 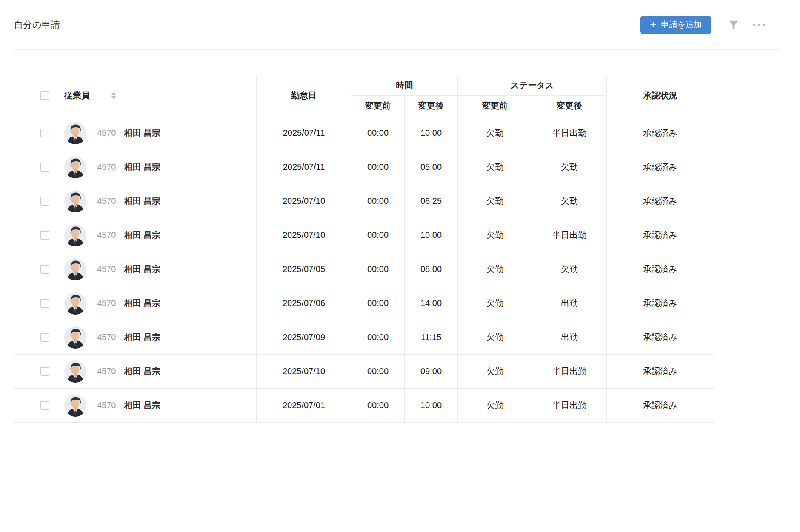 What do you see at coordinates (431, 303) in the screenshot?
I see `time-after-cell: 14:00` at bounding box center [431, 303].